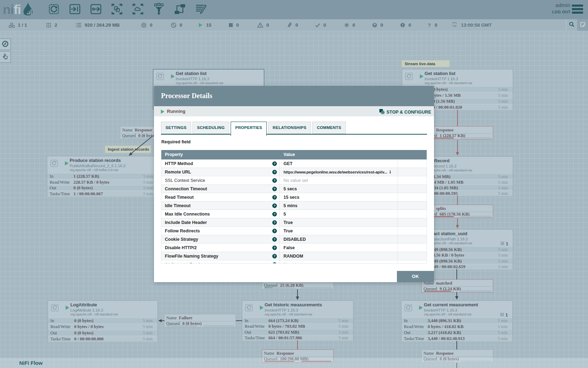 This screenshot has width=588, height=368. Describe the element at coordinates (294, 189) in the screenshot. I see `property-row: Connection Timeout?5 secs` at that location.